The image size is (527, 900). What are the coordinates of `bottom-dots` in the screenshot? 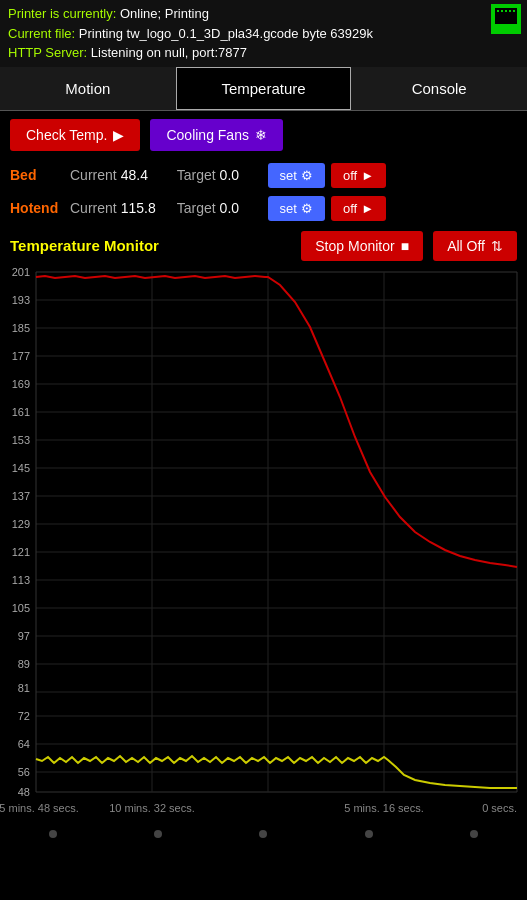 It's located at (264, 834).